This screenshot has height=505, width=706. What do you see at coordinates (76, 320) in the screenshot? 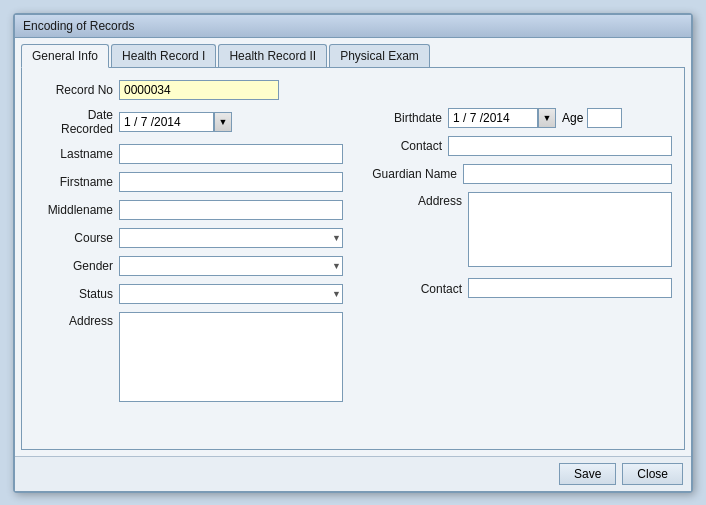
I see `address-left-label: Address` at bounding box center [76, 320].